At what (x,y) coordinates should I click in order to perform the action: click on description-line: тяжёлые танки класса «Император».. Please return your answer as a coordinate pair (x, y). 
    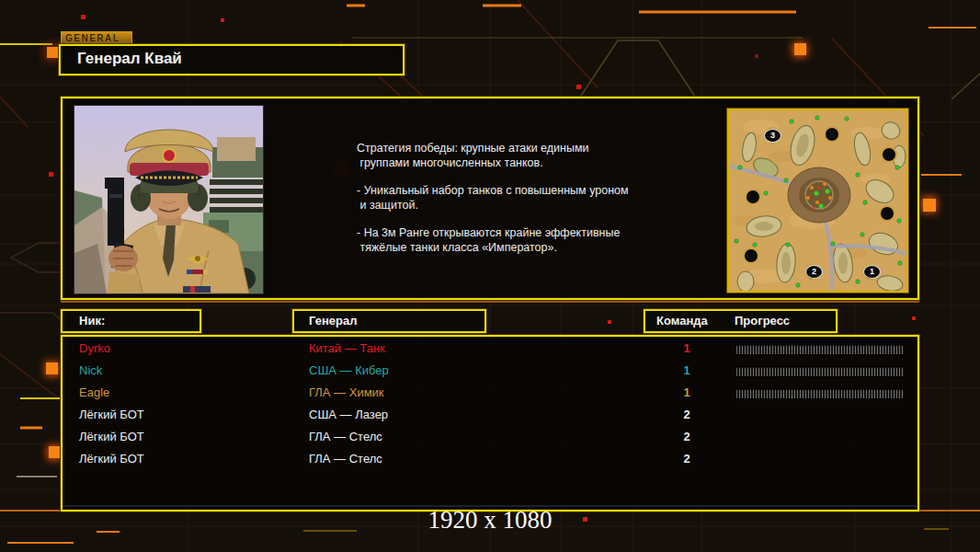
    Looking at the image, I should click on (515, 247).